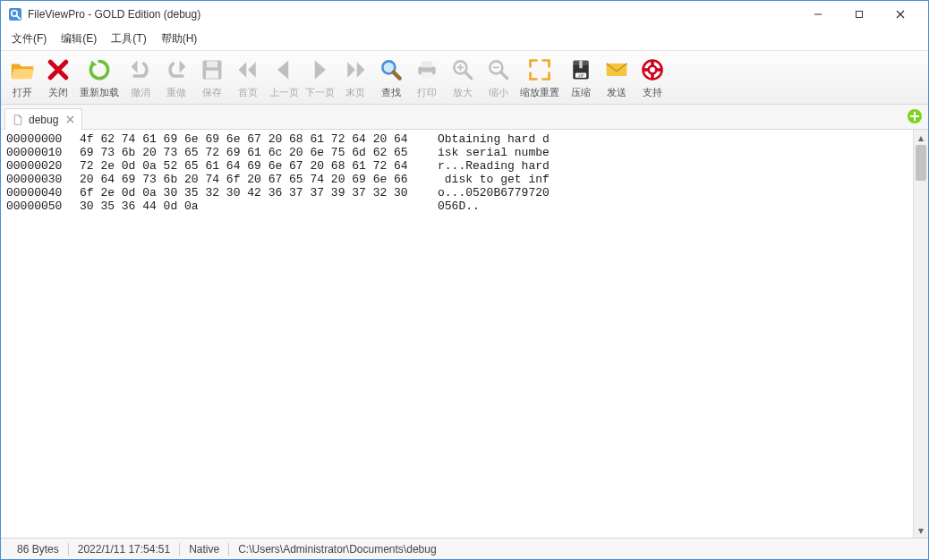  What do you see at coordinates (900, 14) in the screenshot?
I see `close-window-button` at bounding box center [900, 14].